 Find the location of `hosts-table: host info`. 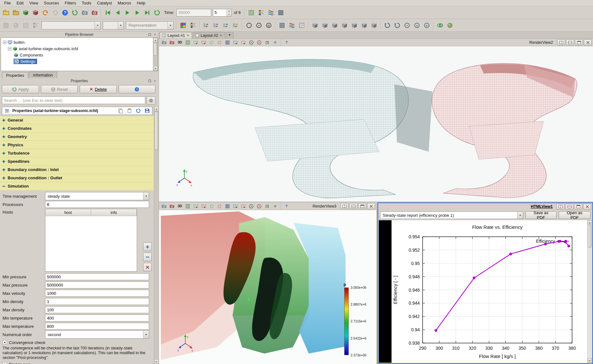

hosts-table: host info is located at coordinates (91, 240).